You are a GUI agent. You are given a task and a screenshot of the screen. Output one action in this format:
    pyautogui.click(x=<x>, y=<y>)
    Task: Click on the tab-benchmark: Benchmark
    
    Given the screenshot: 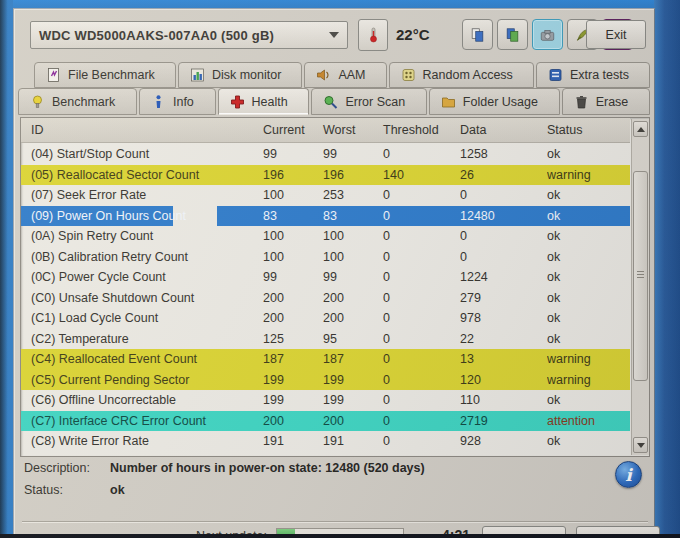 What is the action you would take?
    pyautogui.click(x=78, y=102)
    